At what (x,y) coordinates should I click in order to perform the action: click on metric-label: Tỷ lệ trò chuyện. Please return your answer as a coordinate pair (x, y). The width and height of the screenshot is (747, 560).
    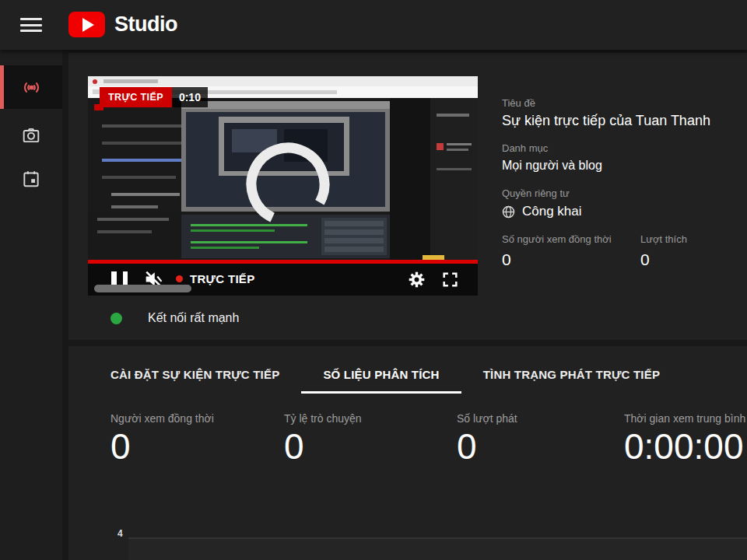
    Looking at the image, I should click on (323, 418).